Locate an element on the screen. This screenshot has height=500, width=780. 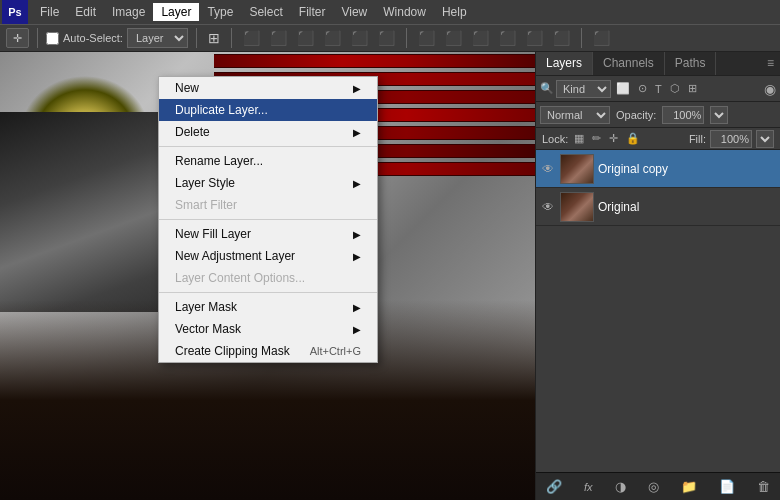
lock-label: Lock: is located at coordinates (555, 139).